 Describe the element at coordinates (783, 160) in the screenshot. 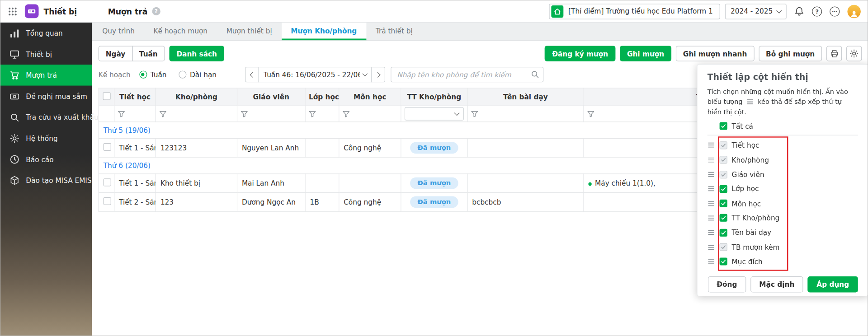

I see `column-item: Kho/phòng` at that location.